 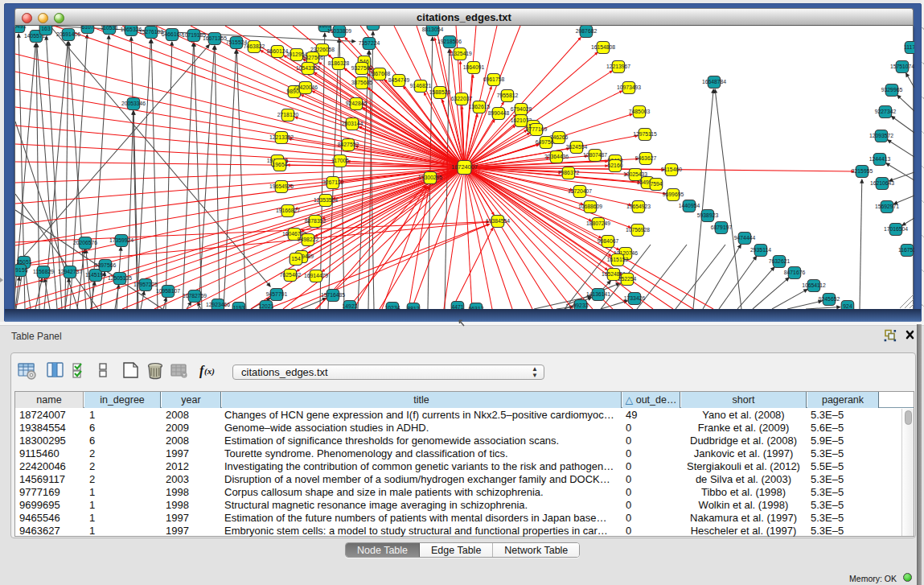 What do you see at coordinates (281, 187) in the screenshot?
I see `svg-text: 19654925` at bounding box center [281, 187].